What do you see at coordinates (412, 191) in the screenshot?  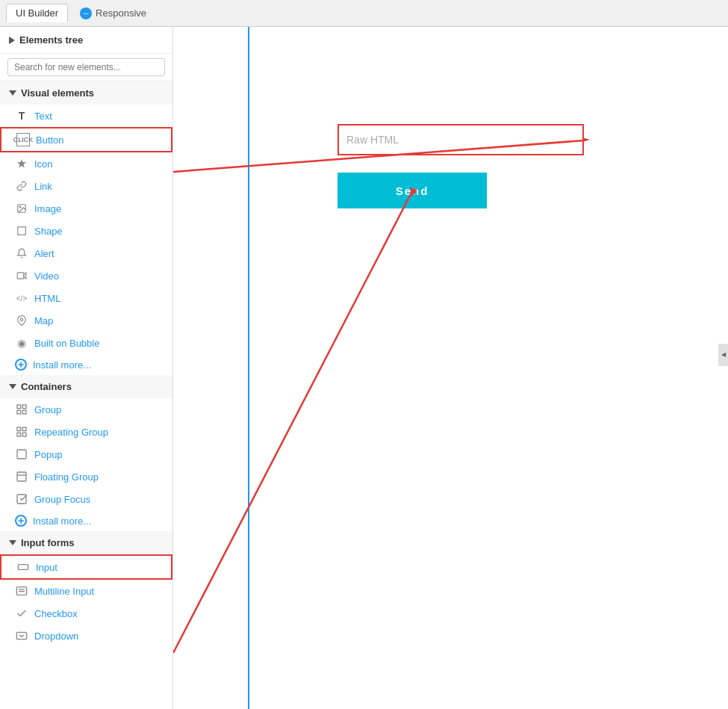 I see `send-button: Send` at bounding box center [412, 191].